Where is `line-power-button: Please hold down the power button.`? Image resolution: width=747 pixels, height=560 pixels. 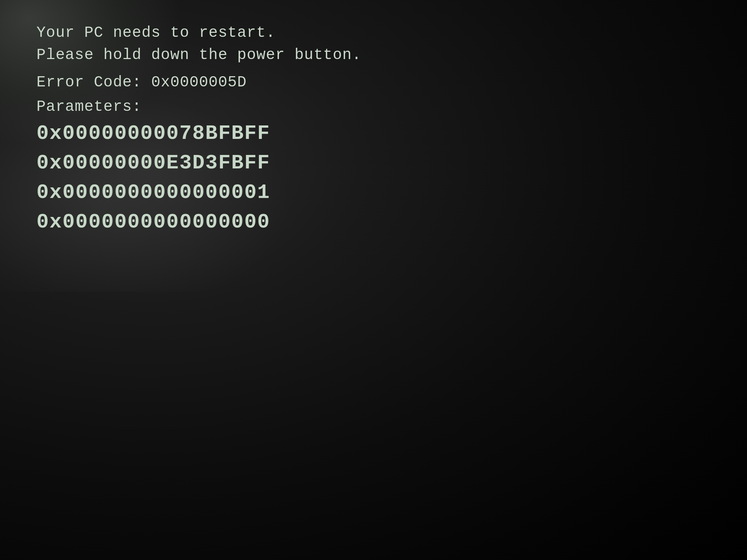
line-power-button: Please hold down the power button. is located at coordinates (199, 55).